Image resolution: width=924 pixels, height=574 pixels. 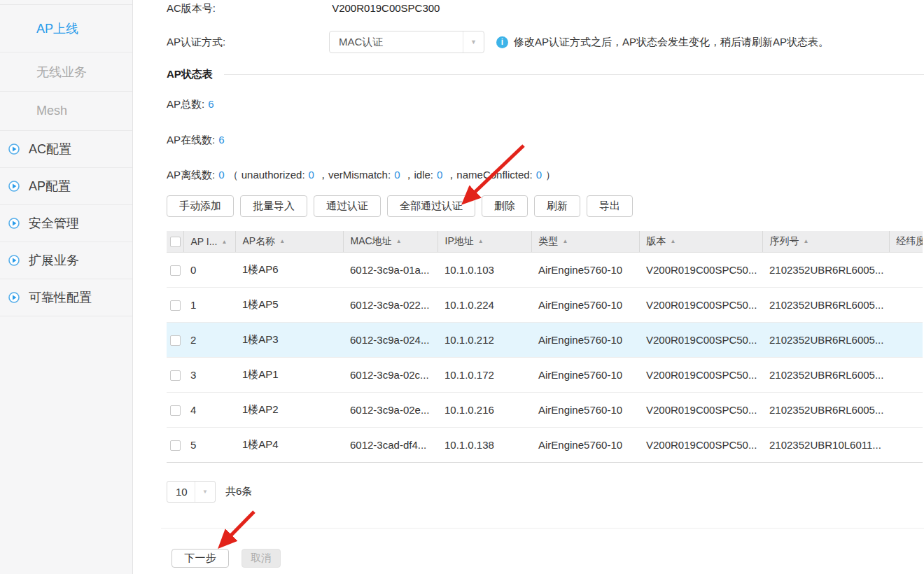 I want to click on column-header-version: 版本▲, so click(x=701, y=241).